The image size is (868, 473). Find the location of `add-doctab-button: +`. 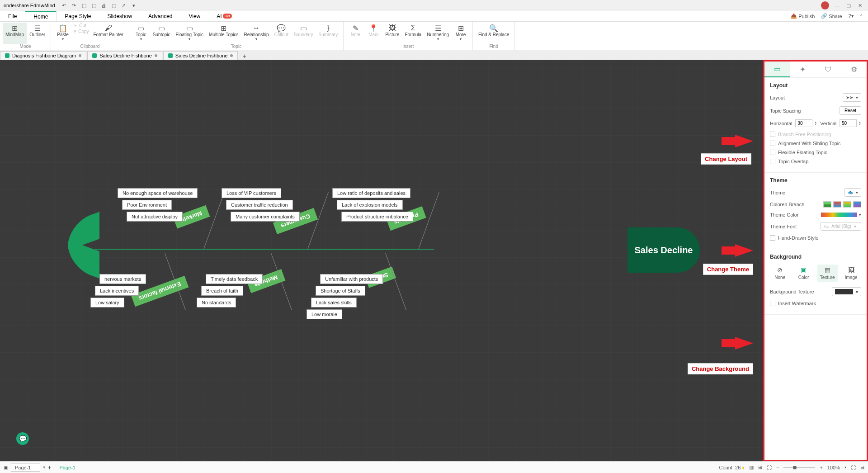

add-doctab-button: + is located at coordinates (244, 56).